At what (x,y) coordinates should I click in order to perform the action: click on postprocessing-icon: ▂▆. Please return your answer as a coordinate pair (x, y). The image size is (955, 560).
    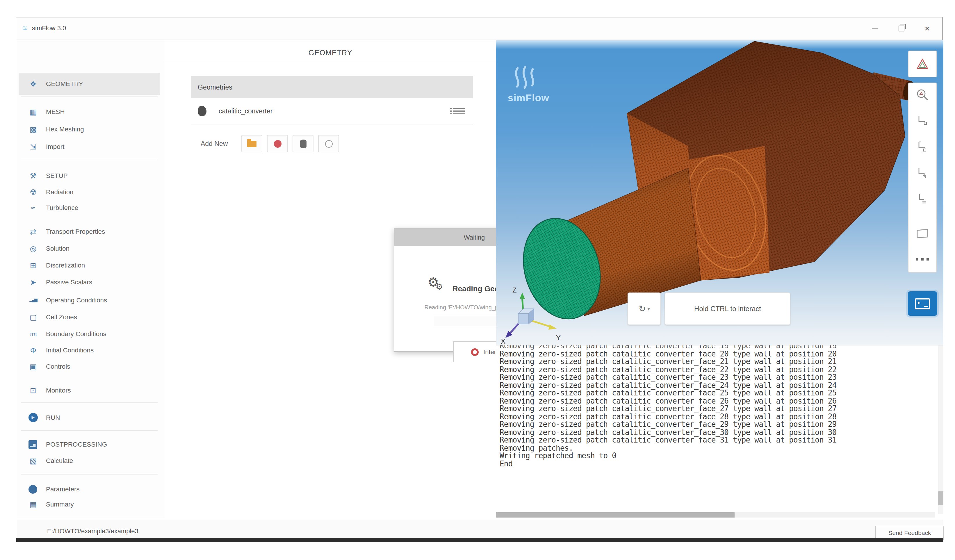
    Looking at the image, I should click on (33, 444).